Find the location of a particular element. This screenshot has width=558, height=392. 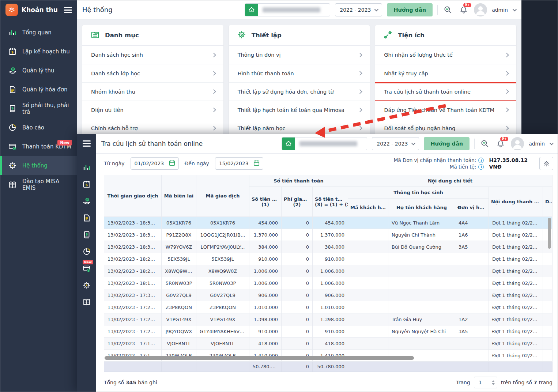

sidebar-item-quan-ly-hoa-don: Quản lý hóa đơn is located at coordinates (39, 90).